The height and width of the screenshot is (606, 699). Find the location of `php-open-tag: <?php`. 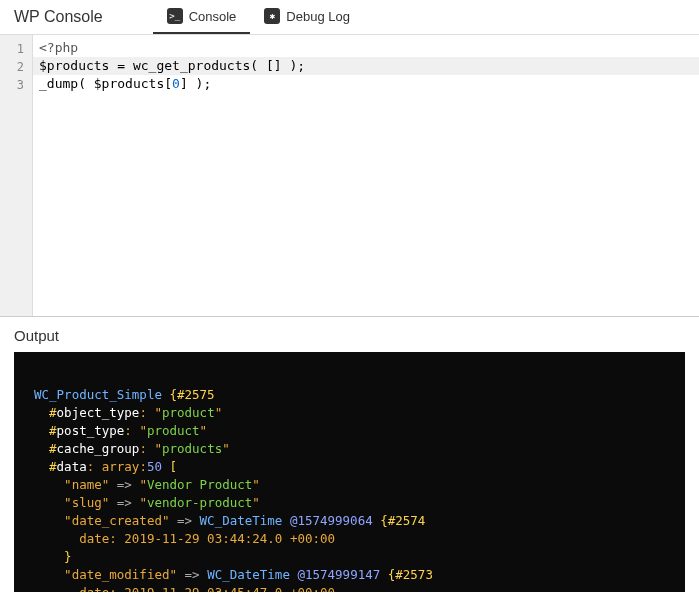

php-open-tag: <?php is located at coordinates (58, 48).